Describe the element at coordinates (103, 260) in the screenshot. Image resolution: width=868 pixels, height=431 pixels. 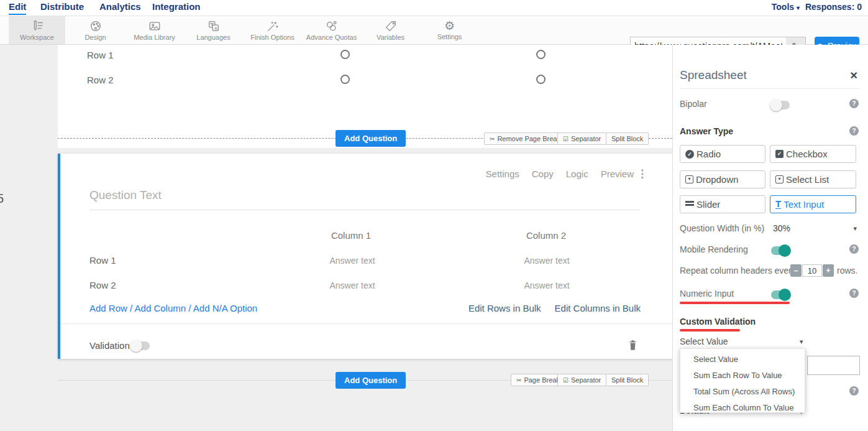
I see `row-1-label: Row 1` at that location.